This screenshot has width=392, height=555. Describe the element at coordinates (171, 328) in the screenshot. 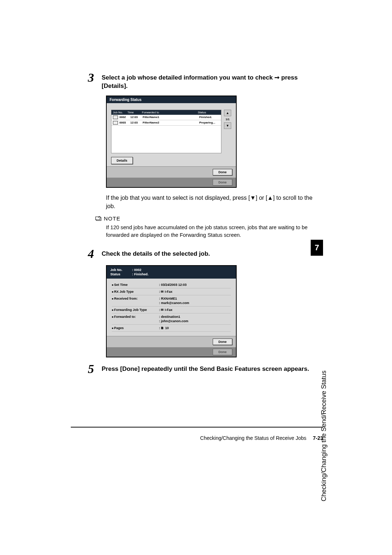

I see `detail-row-pages: Pages : 🗎 10` at that location.